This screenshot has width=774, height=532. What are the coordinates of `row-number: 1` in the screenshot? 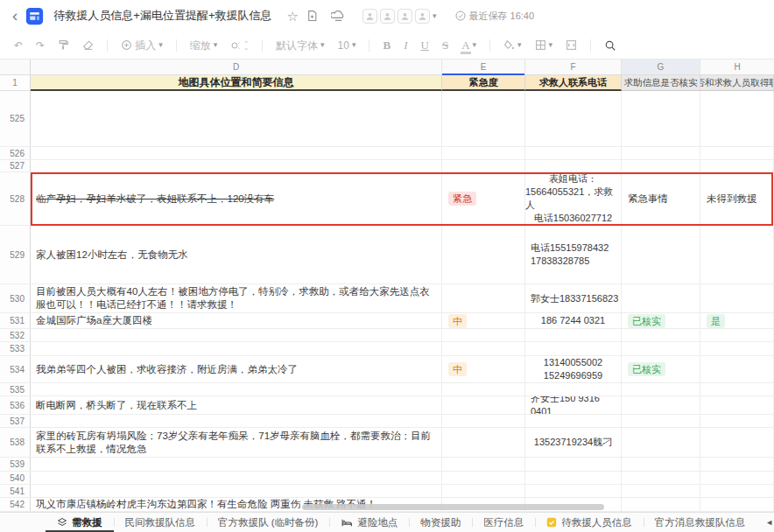 It's located at (16, 83).